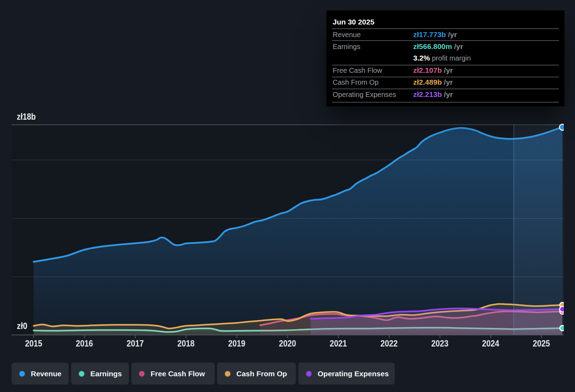 Image resolution: width=575 pixels, height=392 pixels. What do you see at coordinates (34, 343) in the screenshot?
I see `svg-text: 2015` at bounding box center [34, 343].